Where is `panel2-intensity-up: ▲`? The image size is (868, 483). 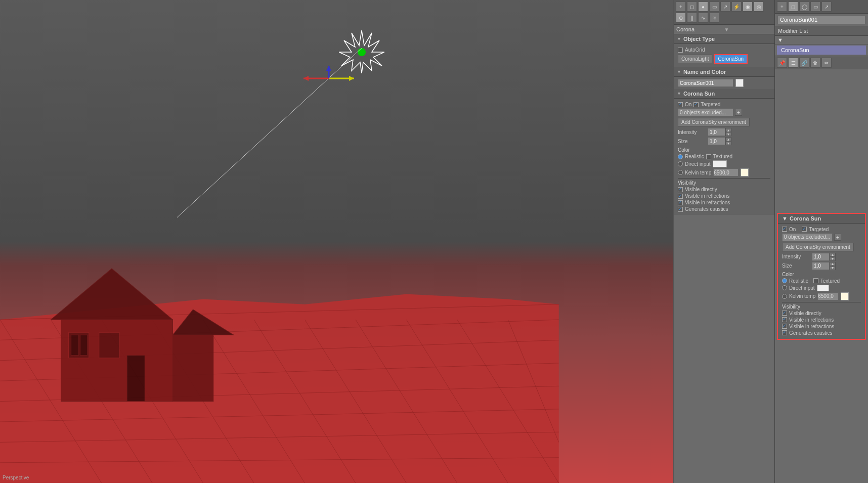
panel2-intensity-up: ▲ is located at coordinates (833, 255).